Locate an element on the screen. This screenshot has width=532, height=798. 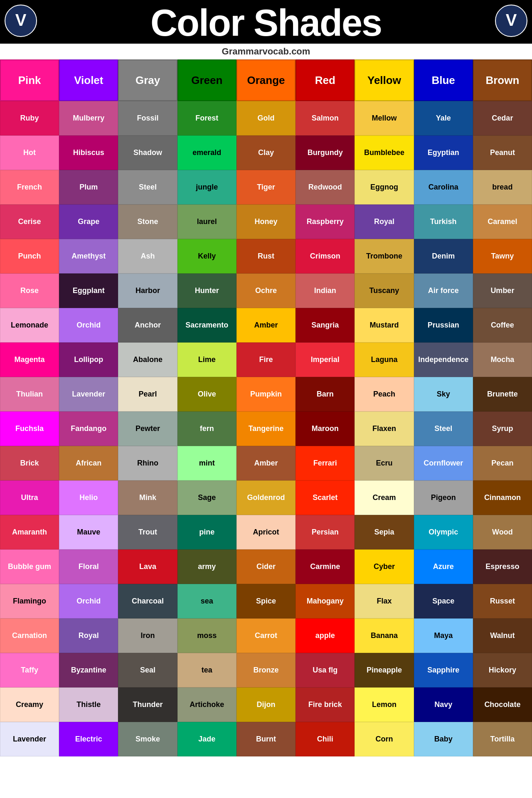
color-cell-r10-c4: Amber is located at coordinates (266, 463).